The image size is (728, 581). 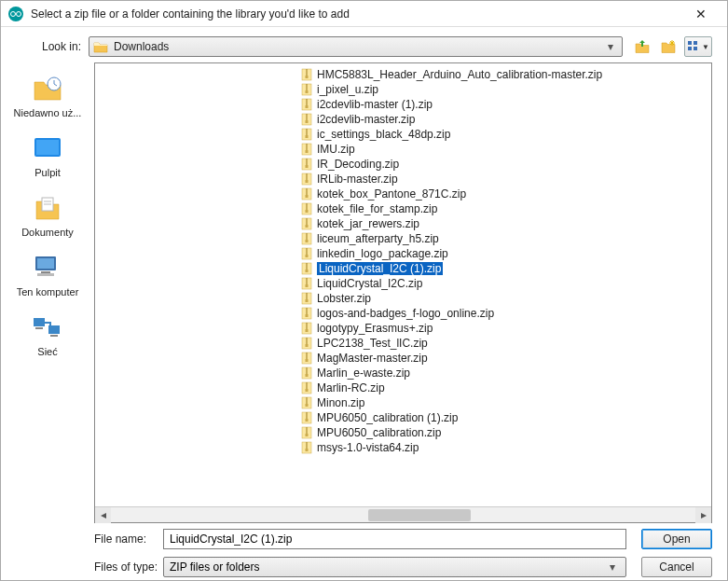 What do you see at coordinates (403, 224) in the screenshot?
I see `file-row: kotek_jar_rewers.zip` at bounding box center [403, 224].